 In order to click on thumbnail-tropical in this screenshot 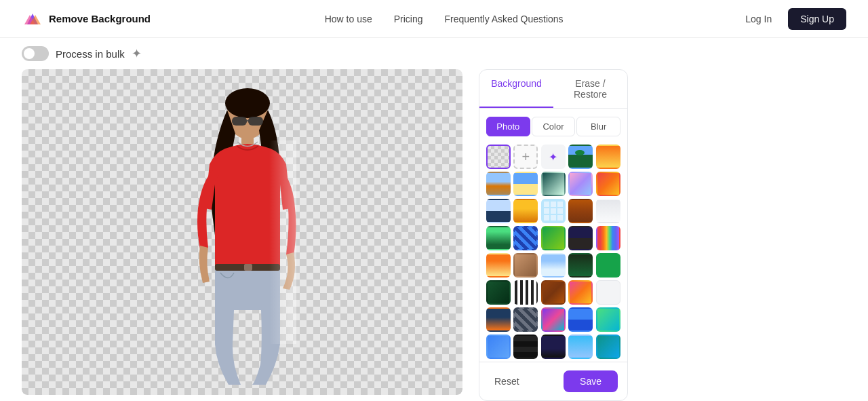, I will do `click(553, 238)`.